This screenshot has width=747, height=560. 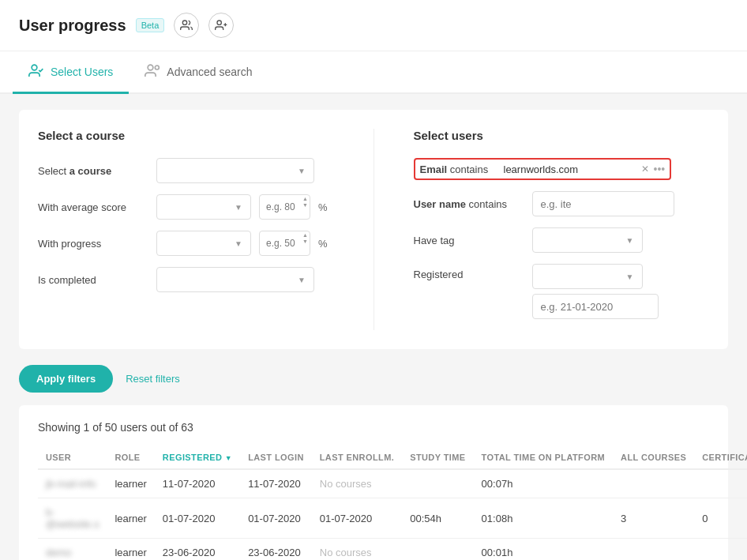 What do you see at coordinates (603, 204) in the screenshot?
I see `username-input` at bounding box center [603, 204].